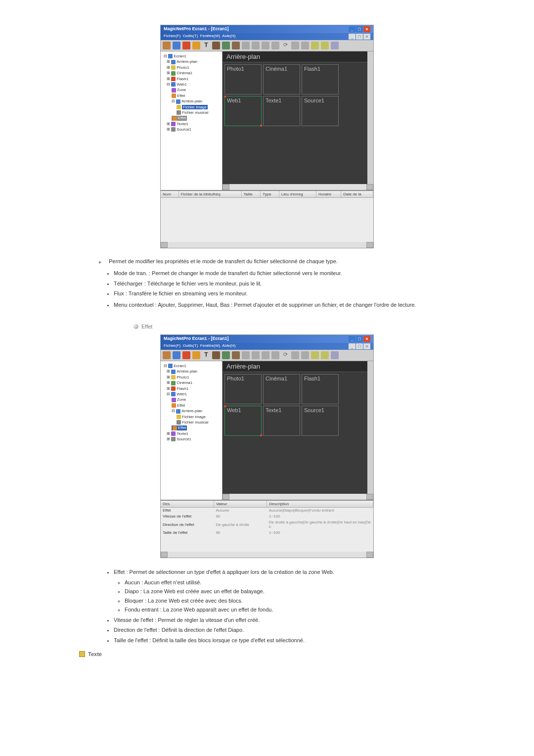 The height and width of the screenshot is (756, 534). What do you see at coordinates (191, 113) in the screenshot?
I see `tree-node: Fichier musical` at bounding box center [191, 113].